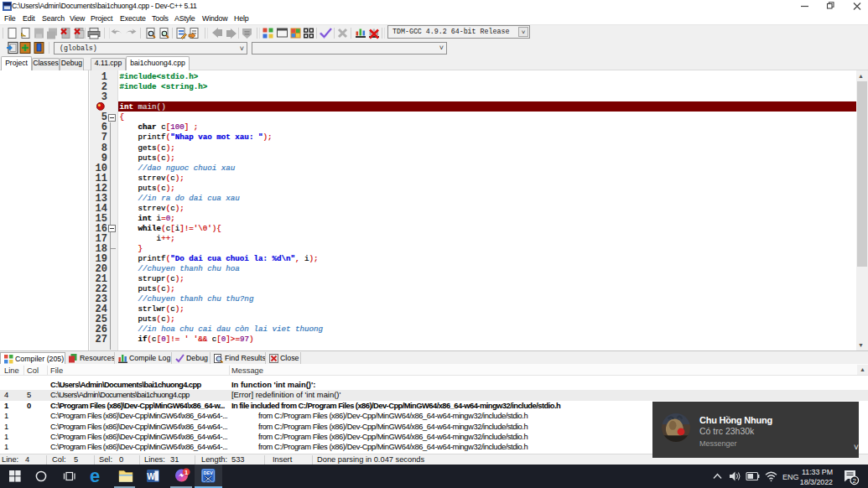 The image size is (868, 488). Describe the element at coordinates (209, 473) in the screenshot. I see `svg-text: DEV` at that location.